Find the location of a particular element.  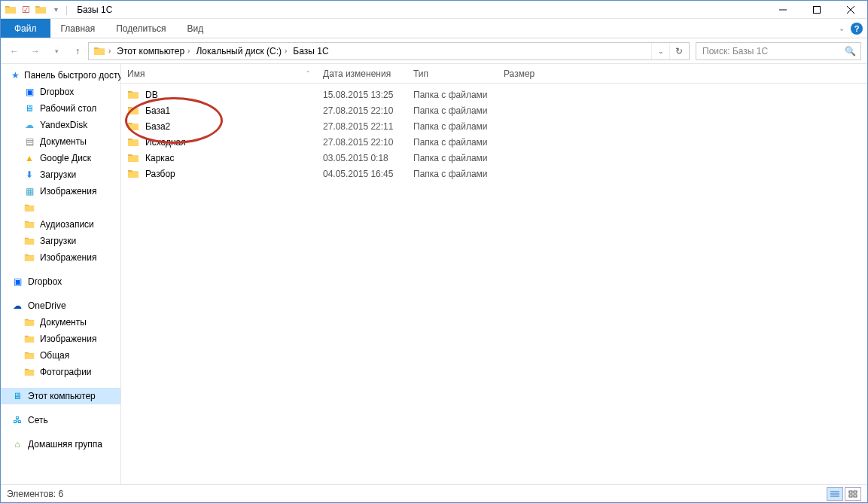

icons-view-button is located at coordinates (853, 494).